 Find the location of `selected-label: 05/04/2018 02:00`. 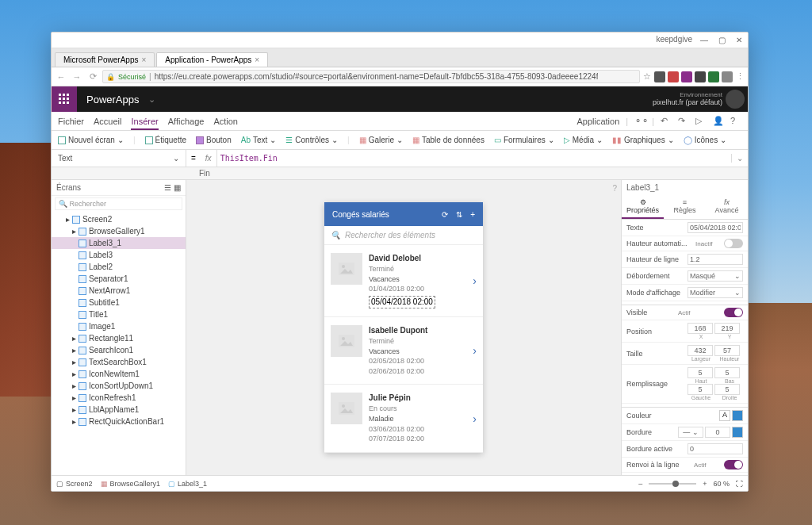

selected-label: 05/04/2018 02:00 is located at coordinates (402, 302).